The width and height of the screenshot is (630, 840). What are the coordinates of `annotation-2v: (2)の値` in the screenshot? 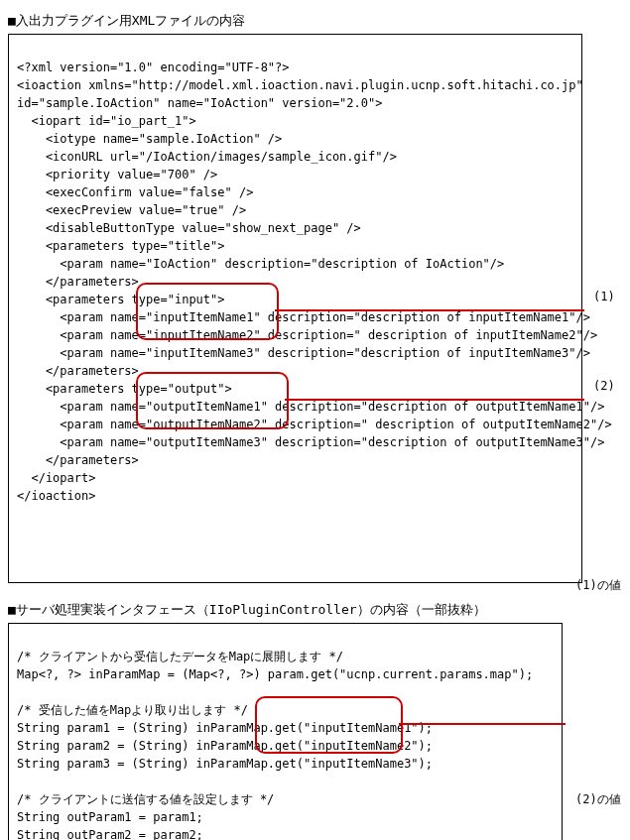 It's located at (598, 799).